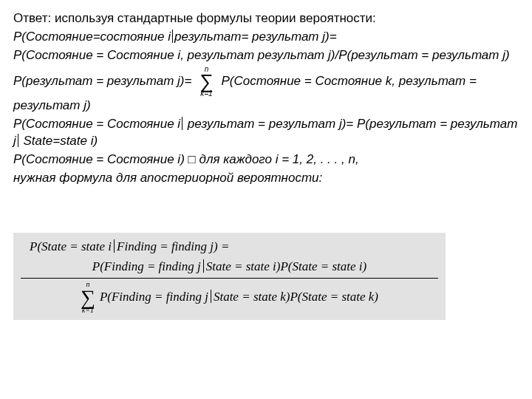 This screenshot has height=399, width=532. I want to click on text-seg: P(Состояние=состояние i, so click(92, 37).